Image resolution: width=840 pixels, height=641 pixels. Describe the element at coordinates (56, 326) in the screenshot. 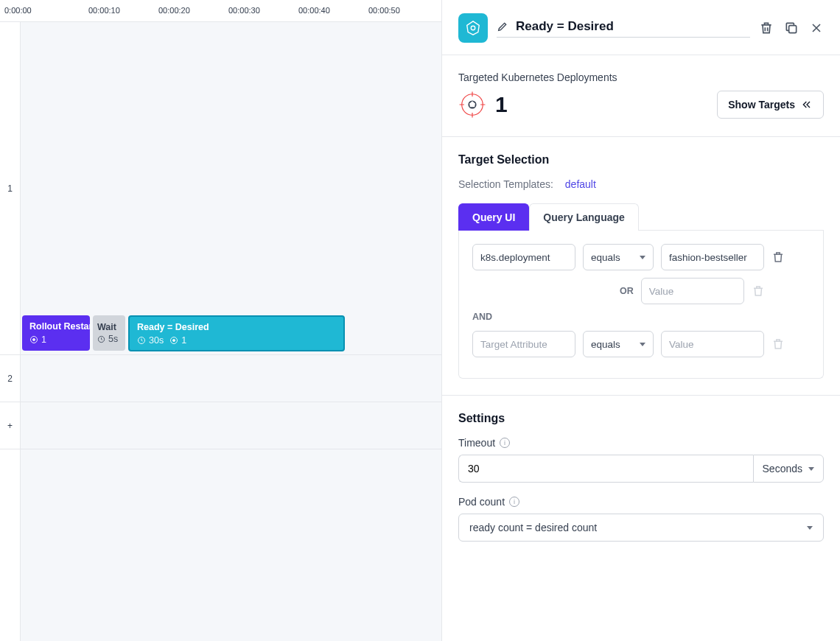

I see `block-label: Rollout Restart` at that location.